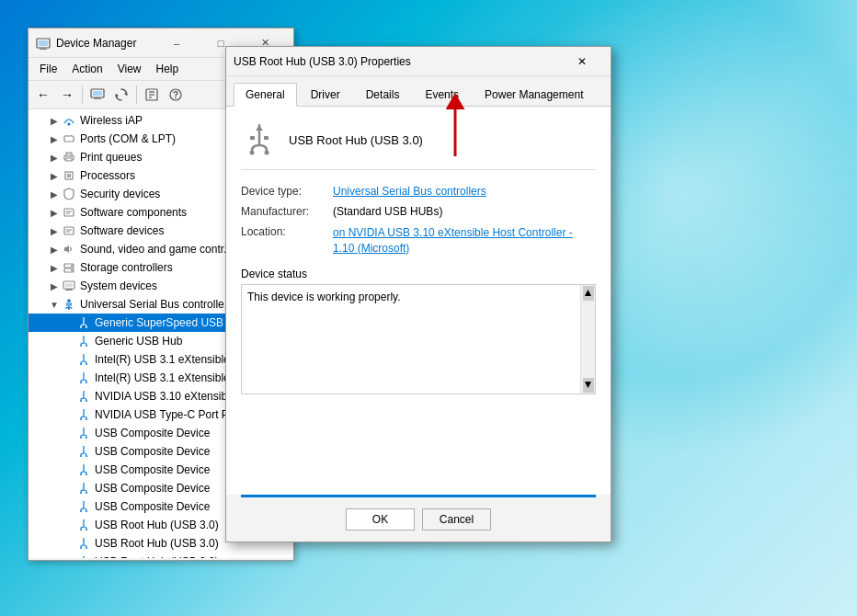 The image size is (857, 616). Describe the element at coordinates (156, 249) in the screenshot. I see `sound-label: Sound, video and game contr...` at that location.